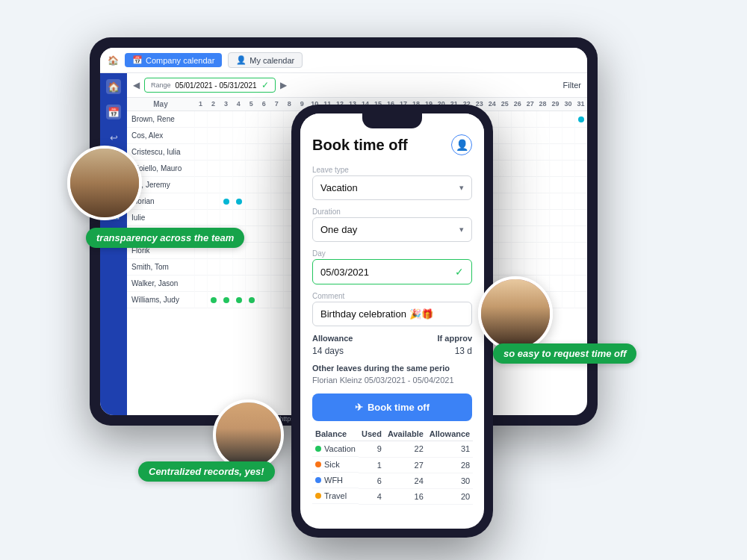 Image resolution: width=747 pixels, height=560 pixels. What do you see at coordinates (357, 85) in the screenshot?
I see `calendar-toolbar: ◀ Range 05/01/2021 - 05/31/2021 ✓ ▶ Filt…` at bounding box center [357, 85].